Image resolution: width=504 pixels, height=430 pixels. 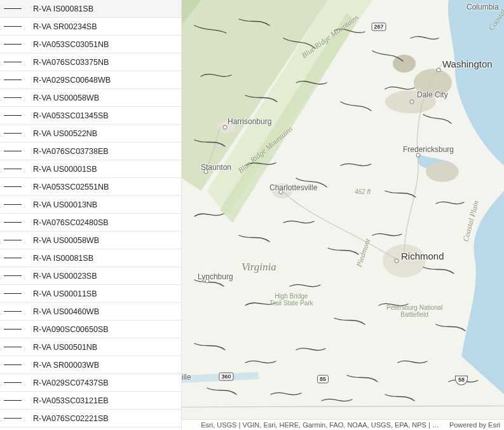 I want to click on list-item: R-VA SR00003WB, so click(x=90, y=365).